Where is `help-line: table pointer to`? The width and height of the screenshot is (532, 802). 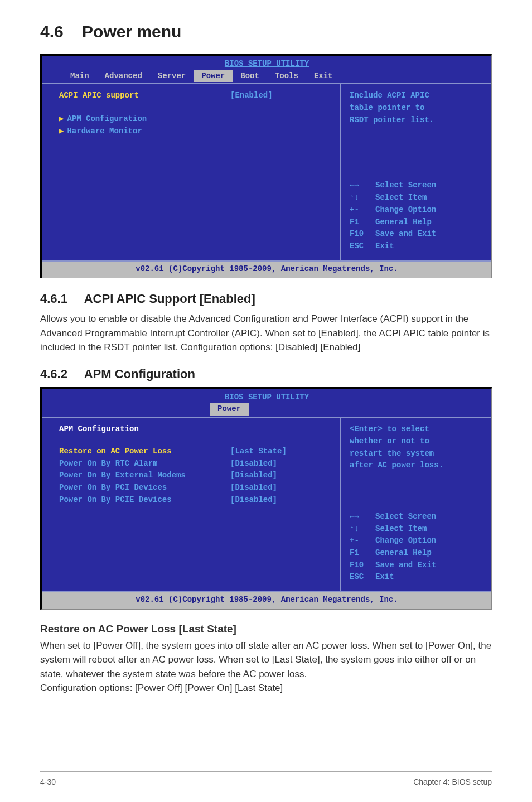 help-line: table pointer to is located at coordinates (416, 108).